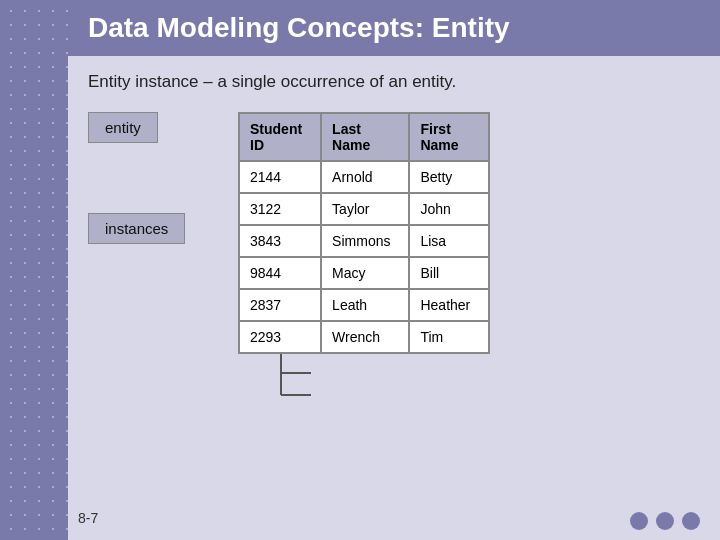  I want to click on table-cell: Taylor, so click(365, 209).